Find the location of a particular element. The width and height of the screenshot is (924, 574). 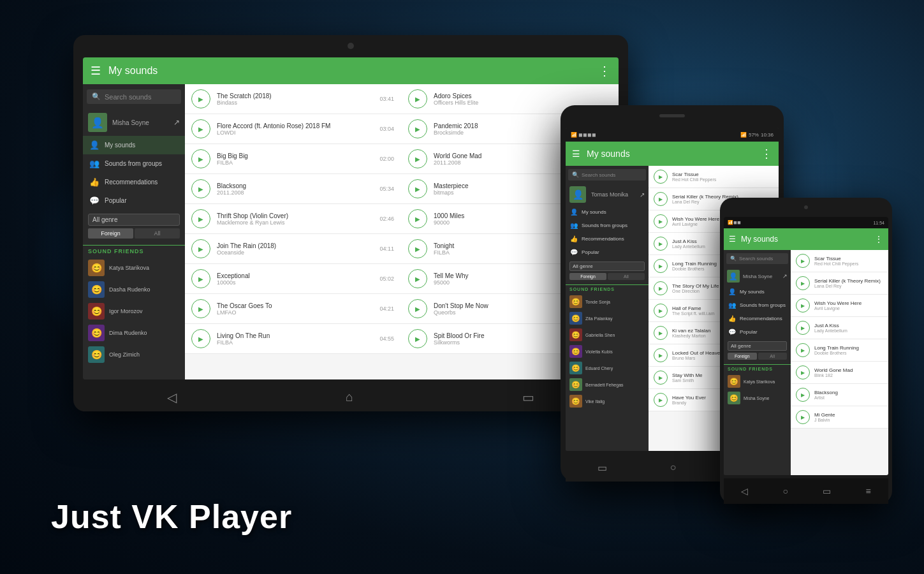

genre-all-btn: All is located at coordinates (157, 233).